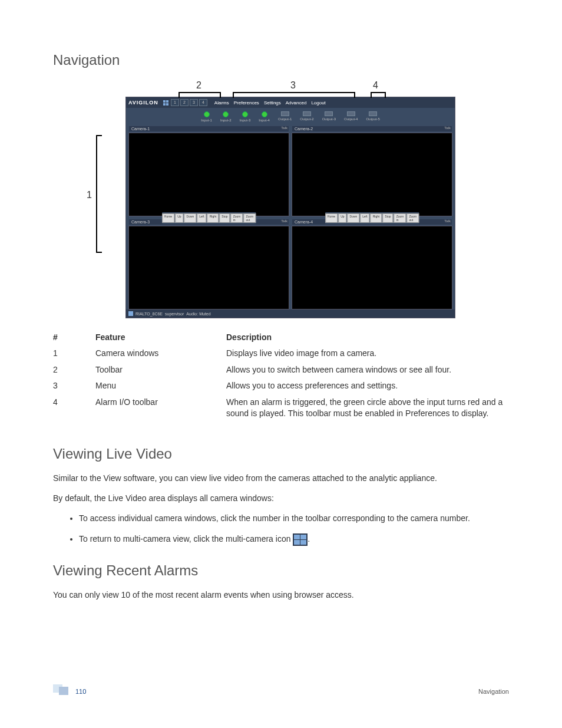 The height and width of the screenshot is (728, 562). What do you see at coordinates (281, 408) in the screenshot?
I see `table-row: 4 Alarm I/O toolbar When an alarm is tri…` at bounding box center [281, 408].